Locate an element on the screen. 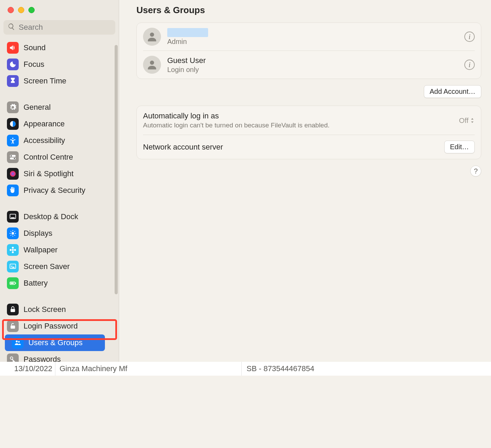  edit-button: Edit… is located at coordinates (459, 147).